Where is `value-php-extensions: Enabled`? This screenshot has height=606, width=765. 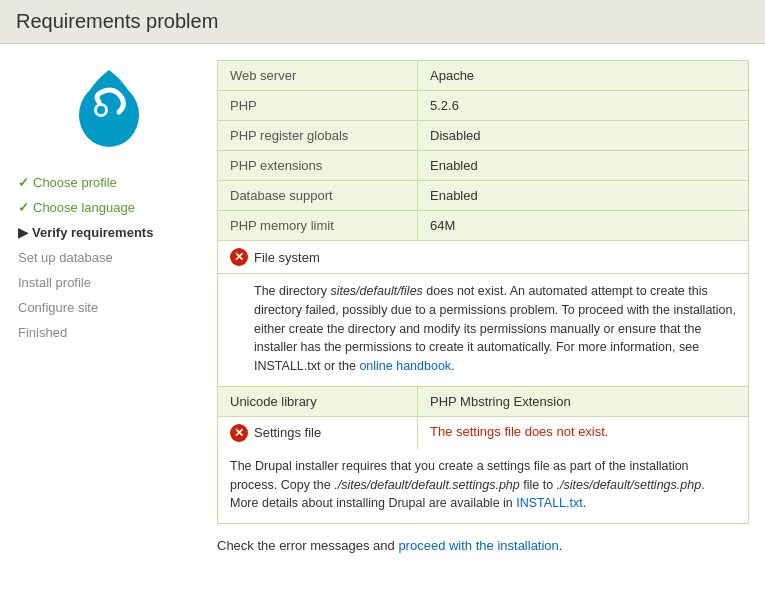
value-php-extensions: Enabled is located at coordinates (583, 166).